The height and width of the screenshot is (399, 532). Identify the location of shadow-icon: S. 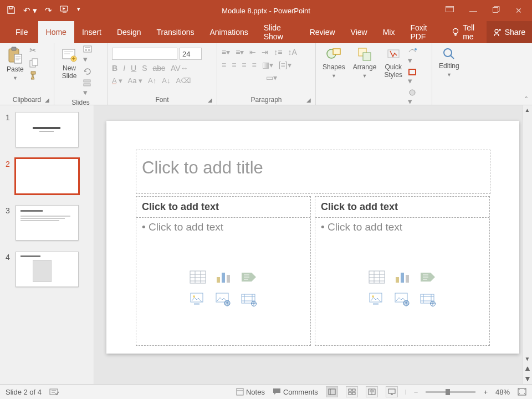
(144, 68).